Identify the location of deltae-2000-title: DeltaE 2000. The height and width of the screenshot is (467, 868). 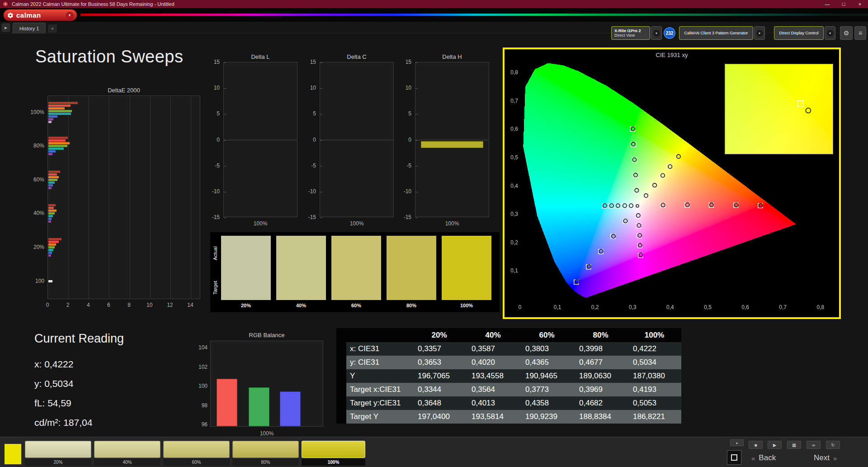
(124, 91).